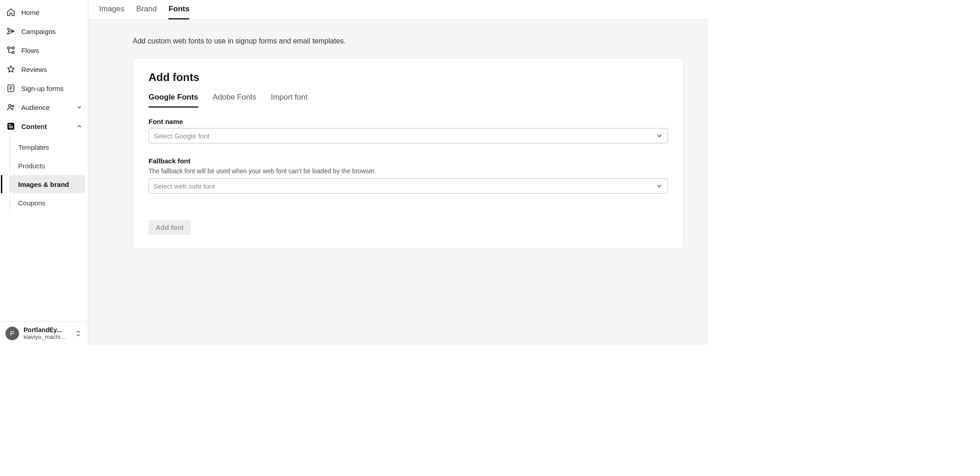 This screenshot has width=980, height=476. I want to click on tab-images: Images, so click(112, 12).